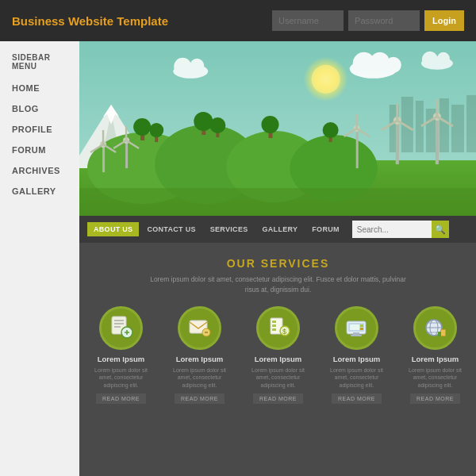 This screenshot has height=476, width=476. I want to click on service-name-4: Lorem Ipsum, so click(357, 359).